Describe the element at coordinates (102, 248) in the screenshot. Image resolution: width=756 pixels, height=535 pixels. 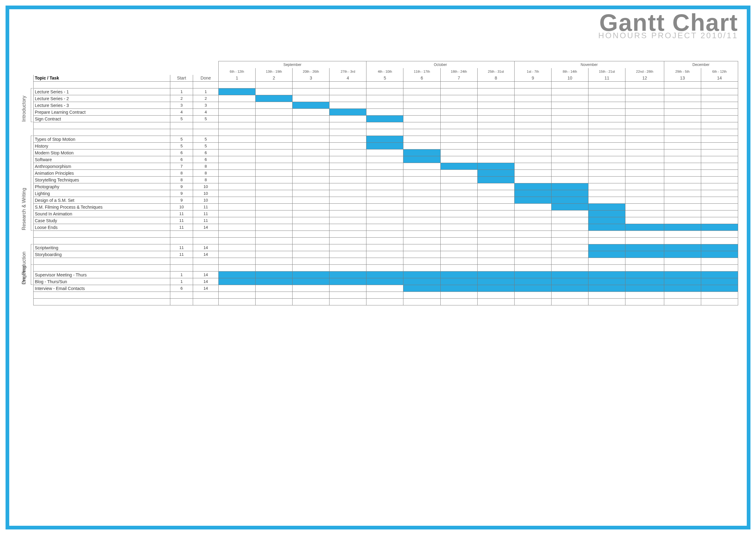
I see `task-name: Scriptwriting` at that location.